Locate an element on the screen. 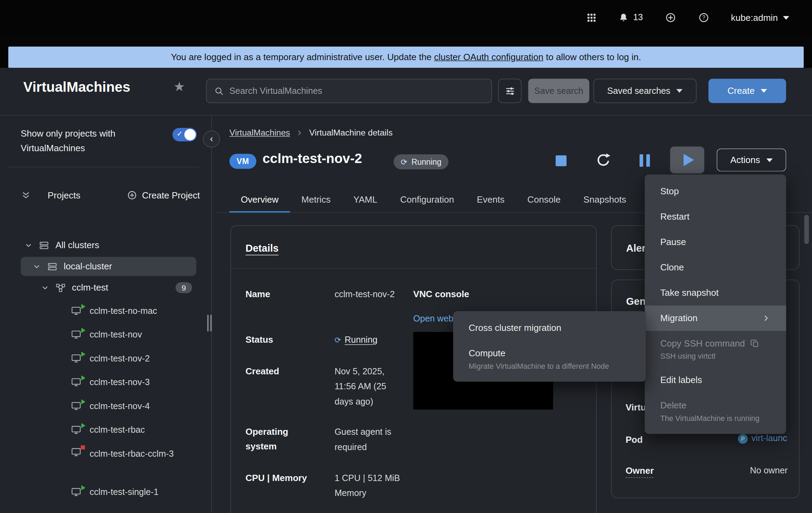 Image resolution: width=812 pixels, height=513 pixels. advanced-search-button is located at coordinates (510, 91).